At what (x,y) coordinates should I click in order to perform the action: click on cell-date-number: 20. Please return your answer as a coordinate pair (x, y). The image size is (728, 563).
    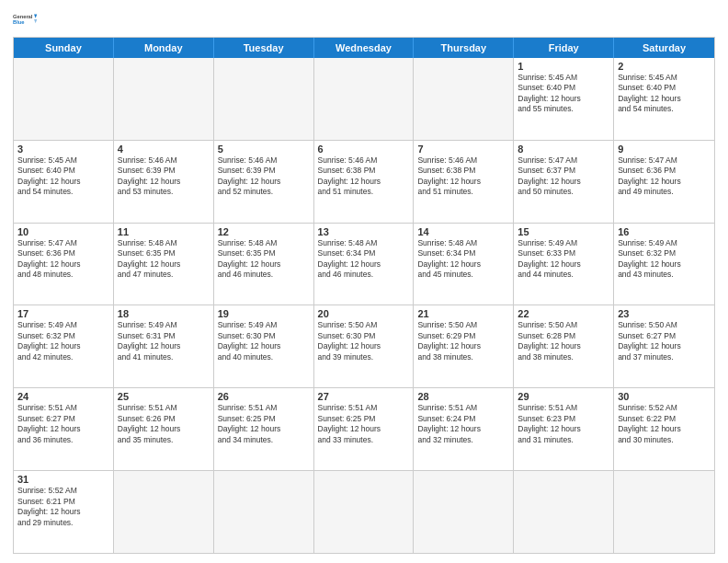
    Looking at the image, I should click on (364, 314).